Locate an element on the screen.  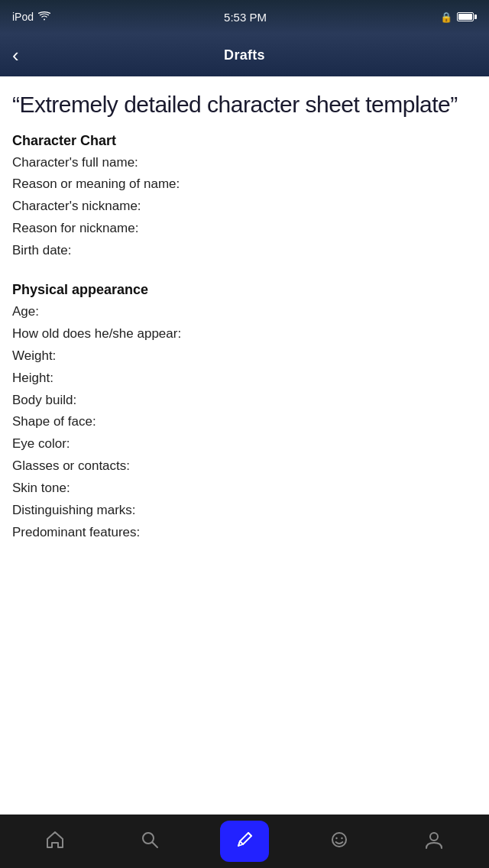
section-heading-character-chart: Character Chart is located at coordinates (244, 141).